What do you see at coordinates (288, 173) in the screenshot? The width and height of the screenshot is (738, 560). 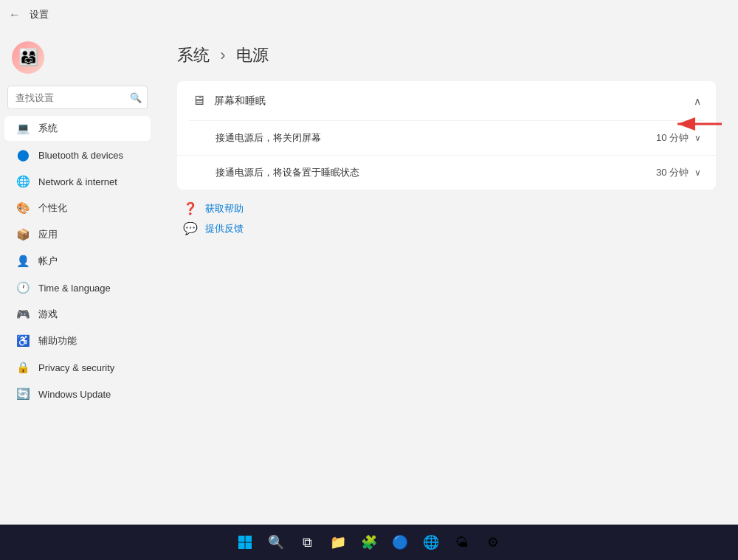 I see `sleep-label: 接通电源后，将设备置于睡眠状态` at bounding box center [288, 173].